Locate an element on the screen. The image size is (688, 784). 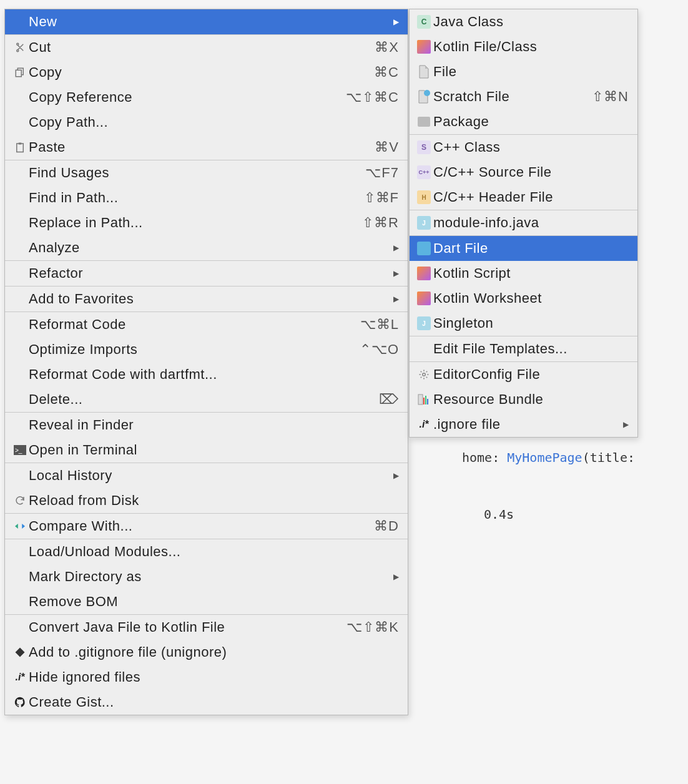
new-submenu-item: Dart File is located at coordinates (523, 248).